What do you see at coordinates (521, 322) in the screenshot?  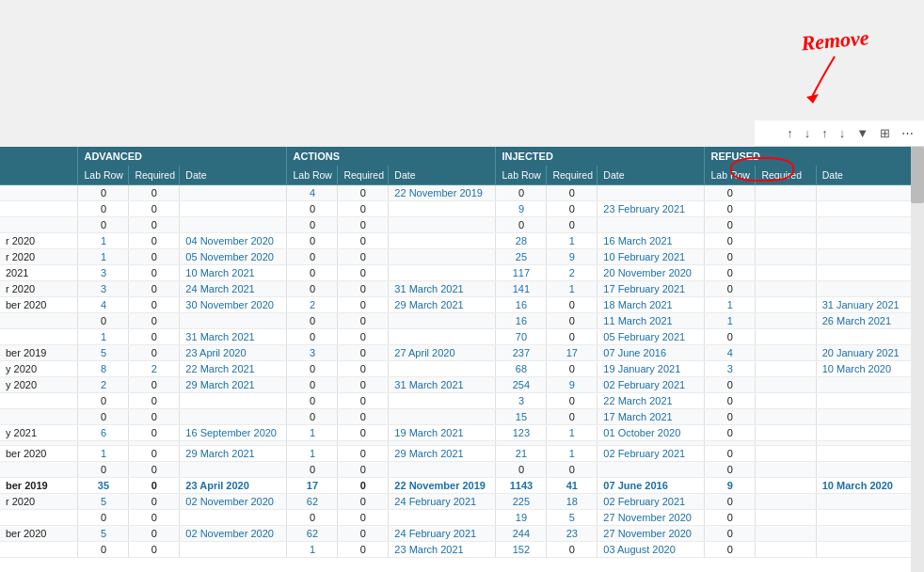 I see `cell-r8-c7: 16` at bounding box center [521, 322].